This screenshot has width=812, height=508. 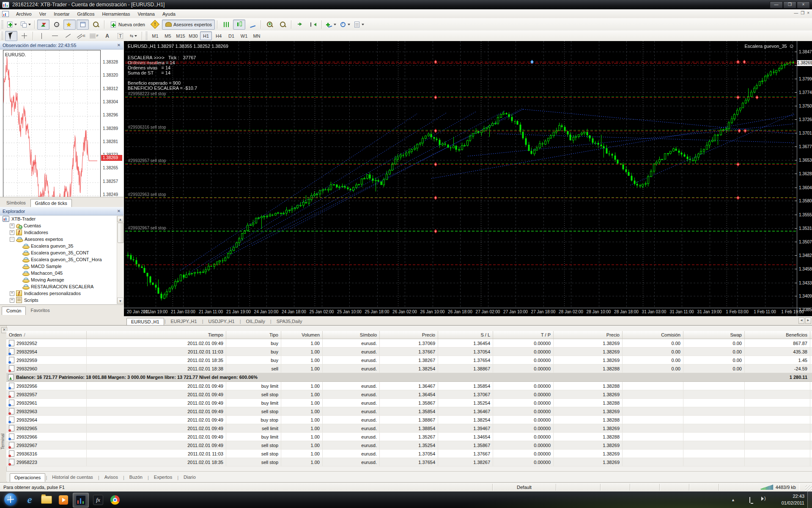 I want to click on tree-item-scripts: +Scripts, so click(x=62, y=300).